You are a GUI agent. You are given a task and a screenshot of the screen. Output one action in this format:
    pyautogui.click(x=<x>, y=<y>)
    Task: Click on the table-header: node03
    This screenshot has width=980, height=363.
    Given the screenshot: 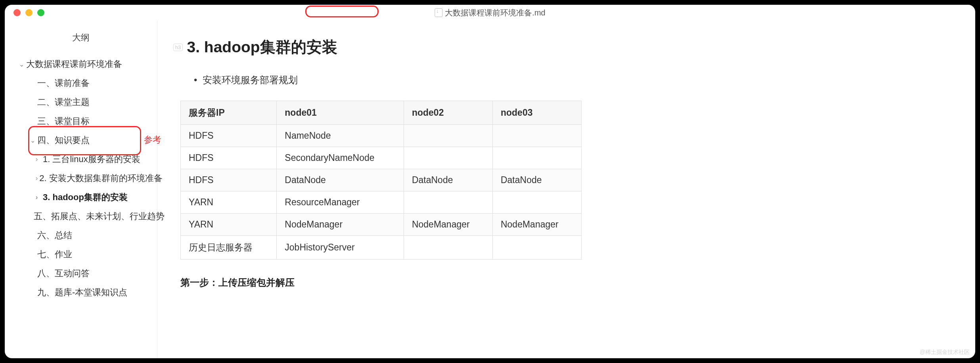 What is the action you would take?
    pyautogui.click(x=537, y=113)
    